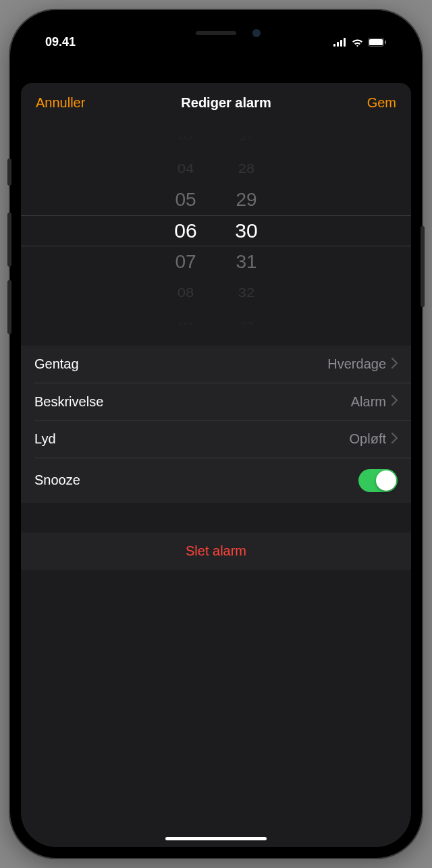 This screenshot has width=432, height=868. What do you see at coordinates (216, 103) in the screenshot?
I see `nav-bar: Annuller Rediger alarm Gem` at bounding box center [216, 103].